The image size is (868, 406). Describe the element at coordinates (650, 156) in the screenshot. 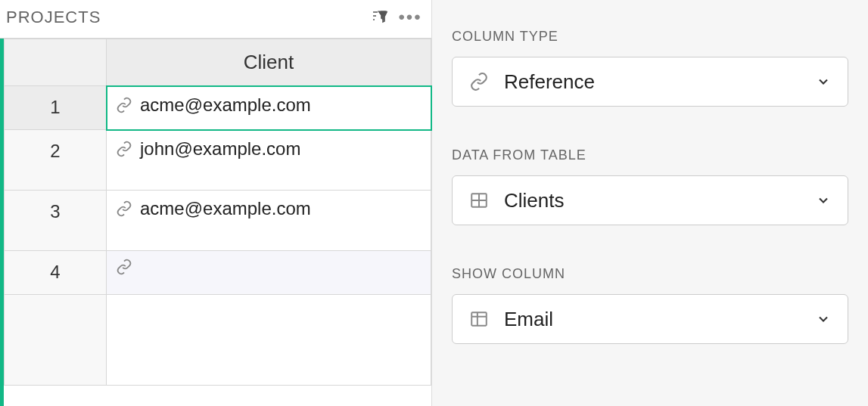

I see `section-label-data-from-table: DATA FROM TABLE` at that location.